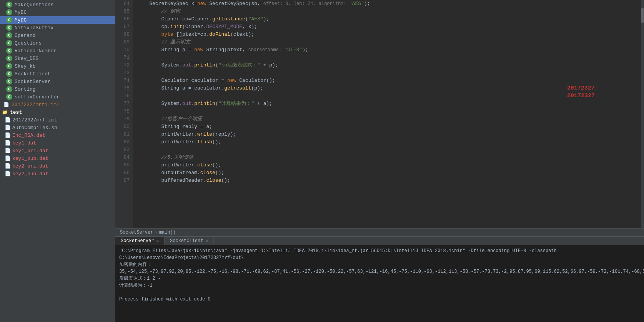  What do you see at coordinates (140, 241) in the screenshot?
I see `tab-socketserver: SocketServer ✕` at bounding box center [140, 241].